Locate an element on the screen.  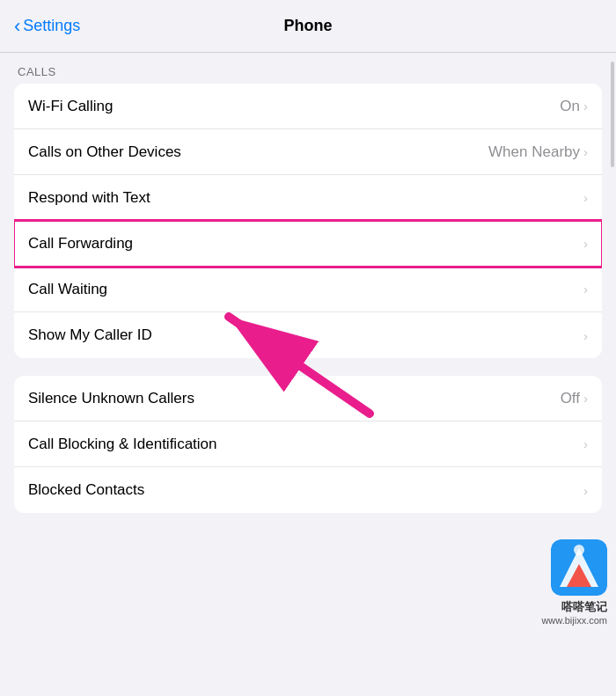
respond-with-text-label: Respond with Text is located at coordinates (90, 198).